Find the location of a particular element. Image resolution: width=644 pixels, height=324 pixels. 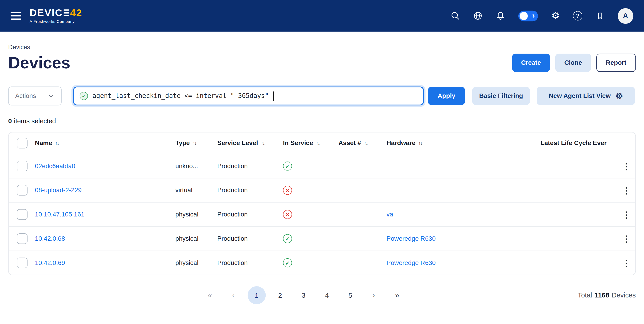

column-header-lifecycle: Latest Life Cycle Ever is located at coordinates (578, 143).